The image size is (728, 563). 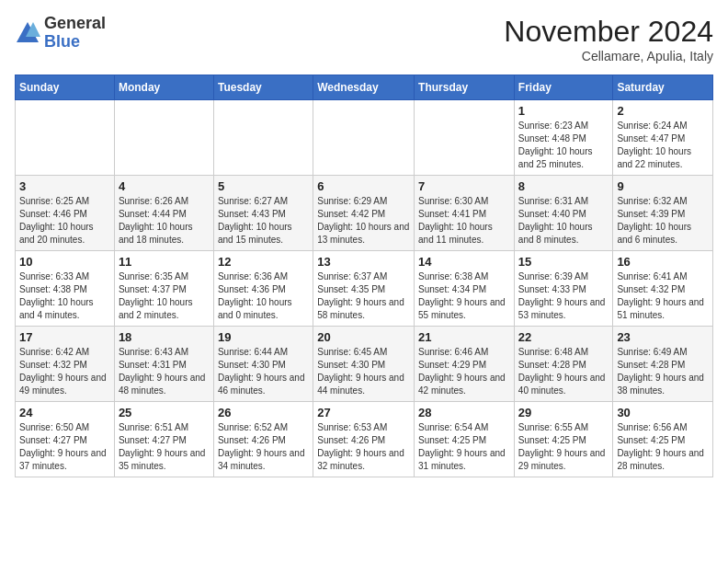 What do you see at coordinates (64, 186) in the screenshot?
I see `day-number: 3` at bounding box center [64, 186].